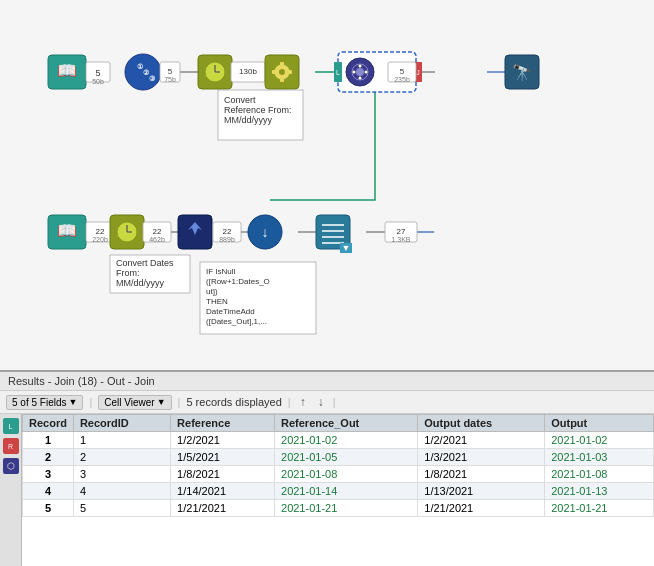 The height and width of the screenshot is (566, 654). Describe the element at coordinates (48, 492) in the screenshot. I see `cell-3-0: 4` at that location.